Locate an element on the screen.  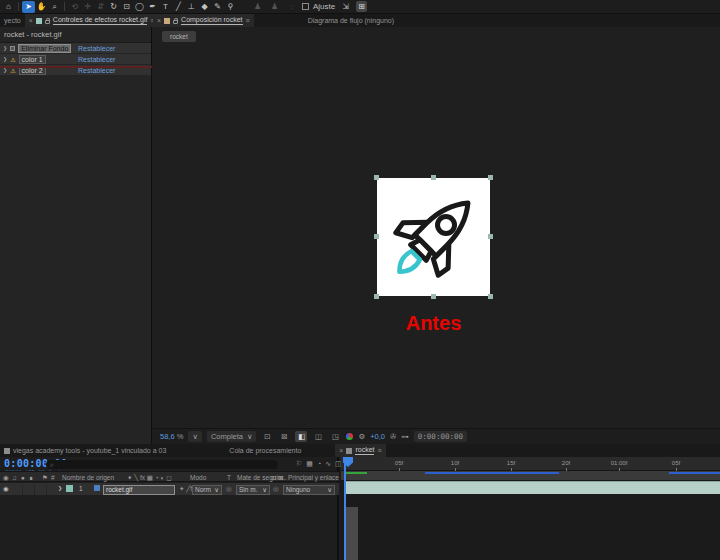
eye-column-icon: ◉ is located at coordinates (6, 478).